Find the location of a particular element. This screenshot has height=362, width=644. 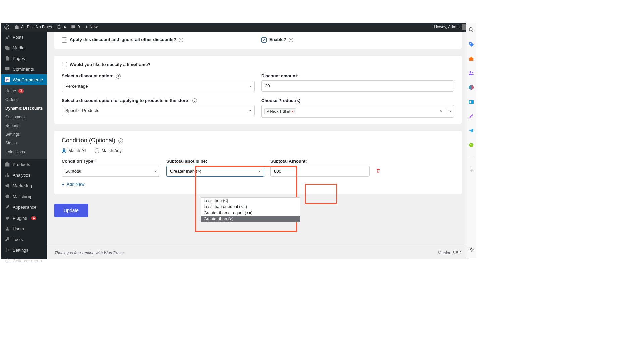

sidebar-item-media: Media is located at coordinates (24, 48).